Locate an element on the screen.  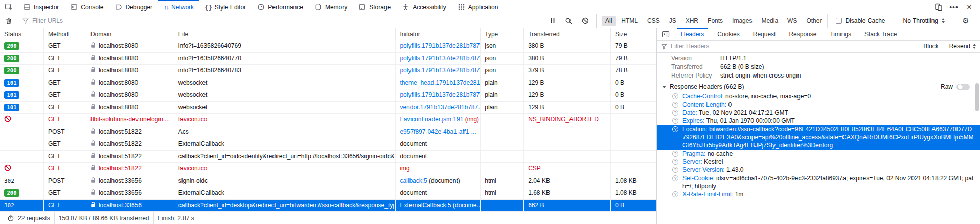
filter-urls-input: Filter URLs is located at coordinates (280, 21).